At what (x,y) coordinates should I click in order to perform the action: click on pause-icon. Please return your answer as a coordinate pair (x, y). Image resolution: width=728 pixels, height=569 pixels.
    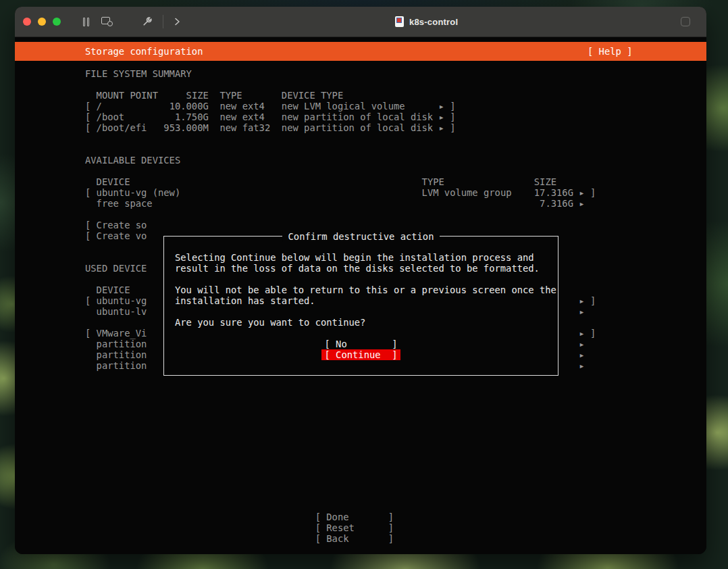
    Looking at the image, I should click on (86, 22).